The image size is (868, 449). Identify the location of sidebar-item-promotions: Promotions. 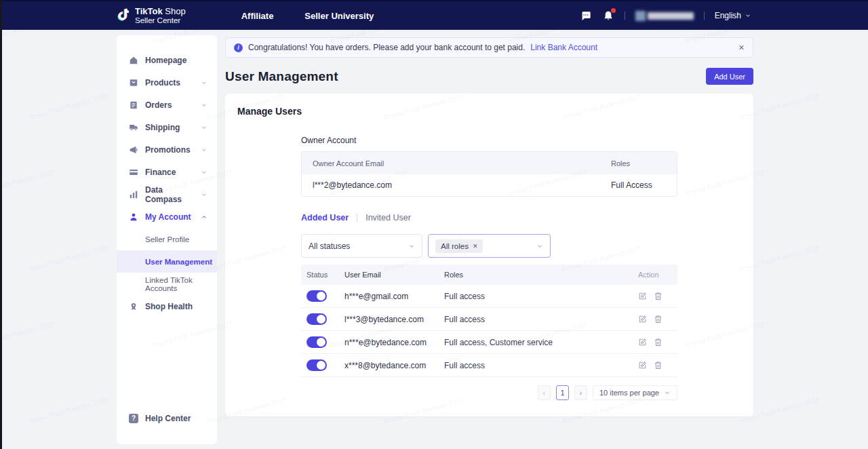
(167, 149).